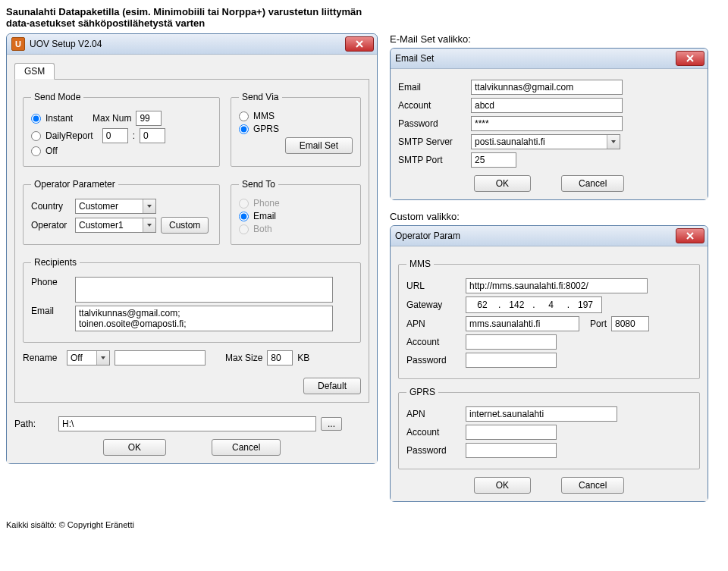  What do you see at coordinates (549, 124) in the screenshot?
I see `email-set-window: Email Set Email Account Password` at bounding box center [549, 124].